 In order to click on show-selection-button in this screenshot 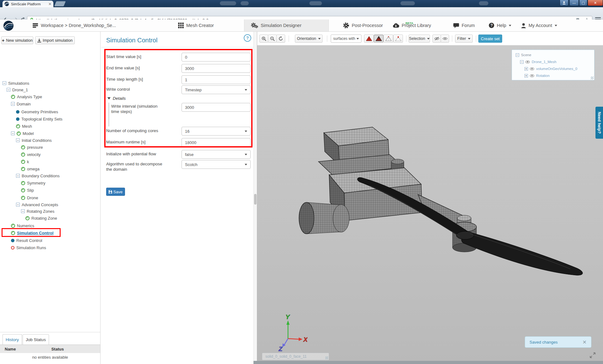, I will do `click(445, 39)`.